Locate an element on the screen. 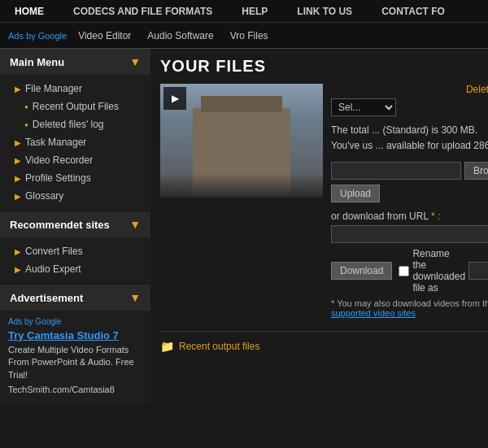  recent-output-section: 📁 Recent output files is located at coordinates (324, 346).